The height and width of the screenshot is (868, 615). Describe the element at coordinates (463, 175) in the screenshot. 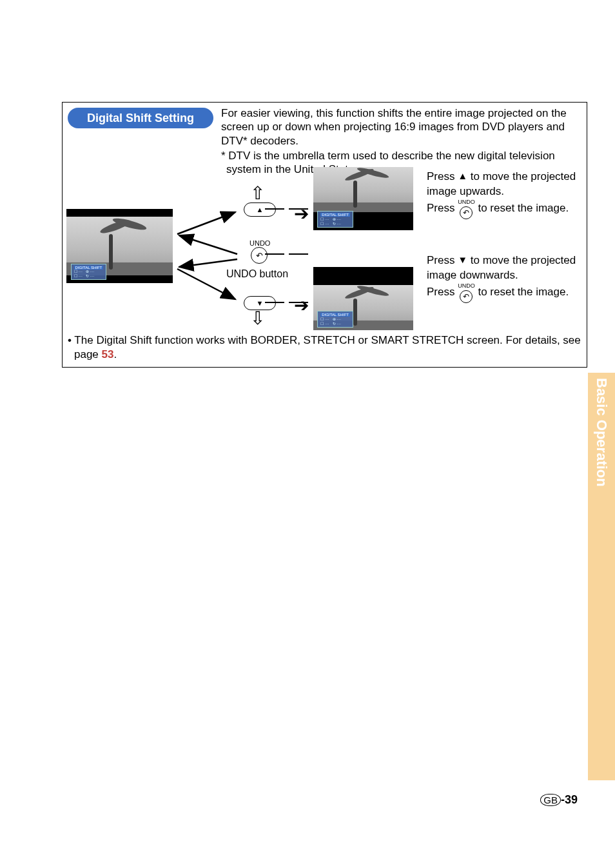

I see `triangle-up-icon: ▲` at that location.